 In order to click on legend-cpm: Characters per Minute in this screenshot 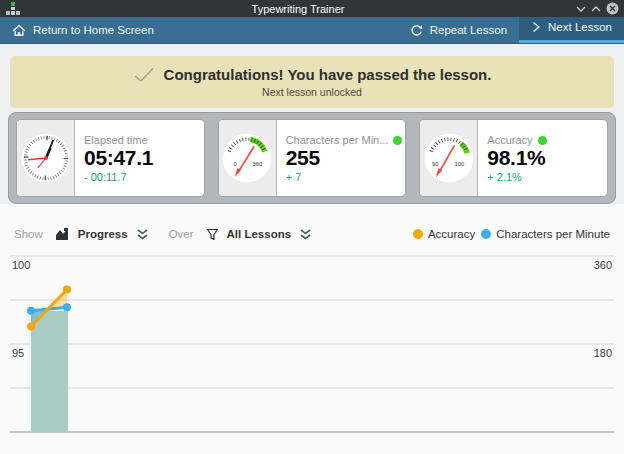, I will do `click(546, 234)`.